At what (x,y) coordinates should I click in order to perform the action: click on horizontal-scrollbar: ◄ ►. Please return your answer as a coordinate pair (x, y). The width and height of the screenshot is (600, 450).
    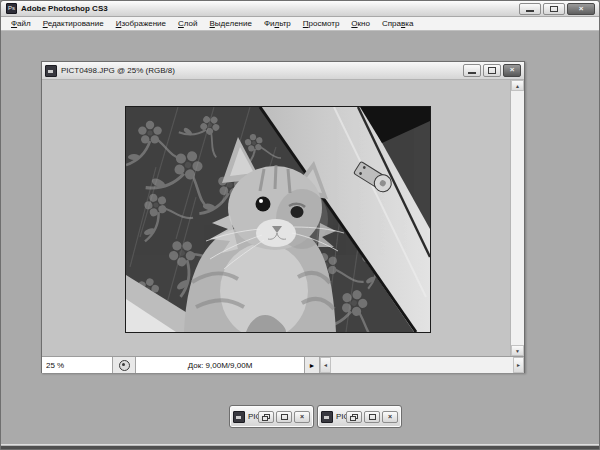
    Looking at the image, I should click on (422, 365).